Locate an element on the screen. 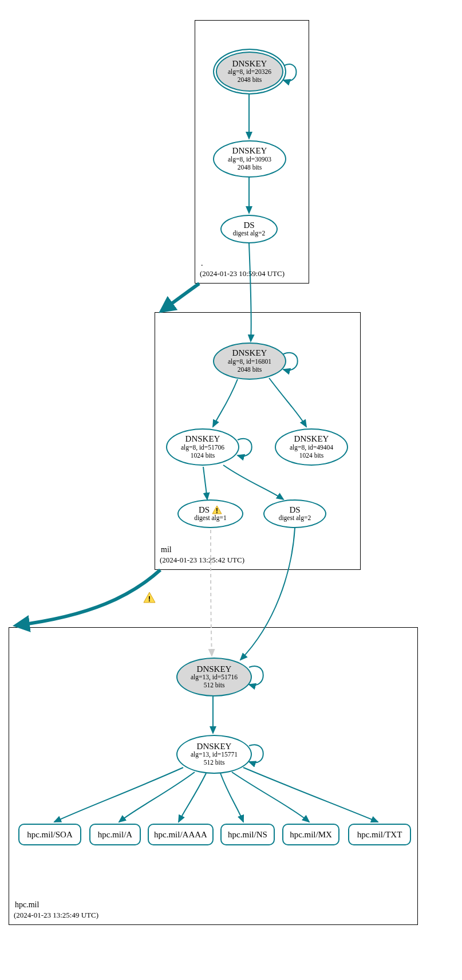 The width and height of the screenshot is (462, 980). zone-mil-timestamp: (2024-01-23 13:25:42 UTC) is located at coordinates (202, 560).